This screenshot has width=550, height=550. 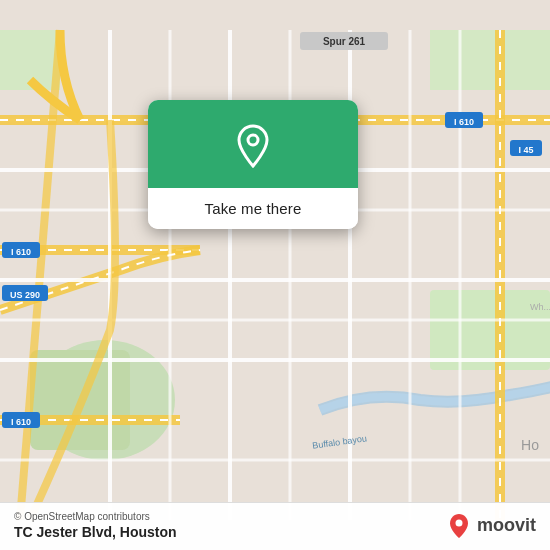 What do you see at coordinates (490, 526) in the screenshot?
I see `moovit-logo: moovit` at bounding box center [490, 526].